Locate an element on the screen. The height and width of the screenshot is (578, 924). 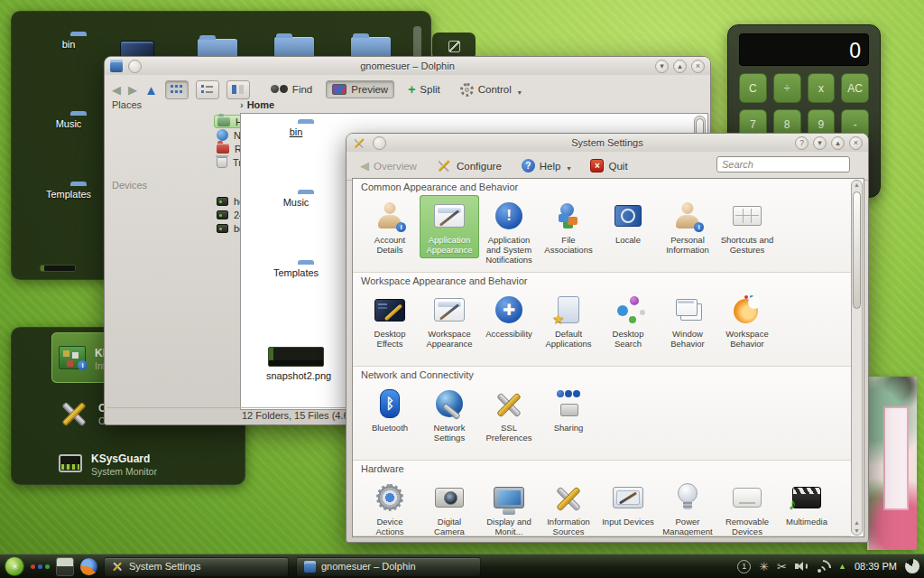
settings-item-digital-camera: Digital Camera is located at coordinates (449, 507).